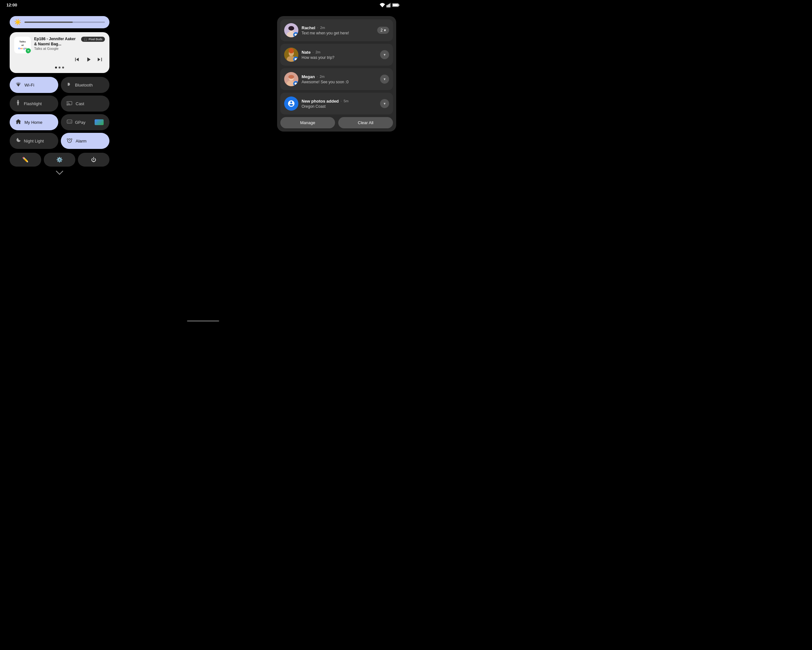  I want to click on edit-icon: ✏️, so click(26, 160).